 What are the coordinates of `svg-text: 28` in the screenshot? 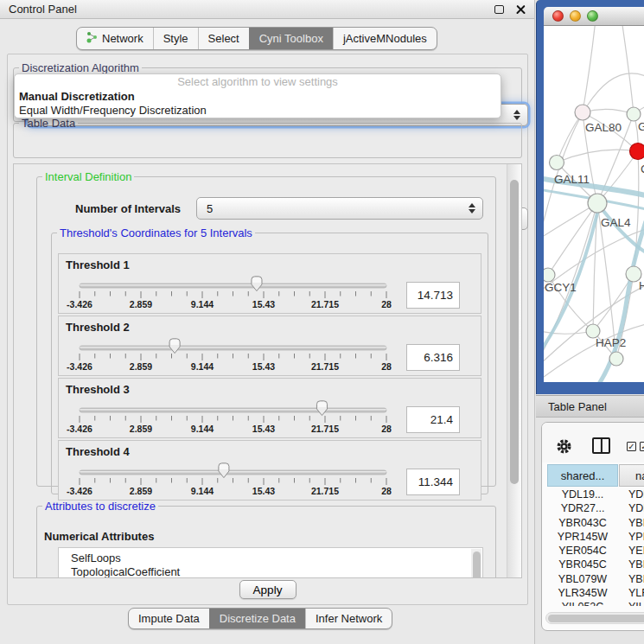 It's located at (386, 429).